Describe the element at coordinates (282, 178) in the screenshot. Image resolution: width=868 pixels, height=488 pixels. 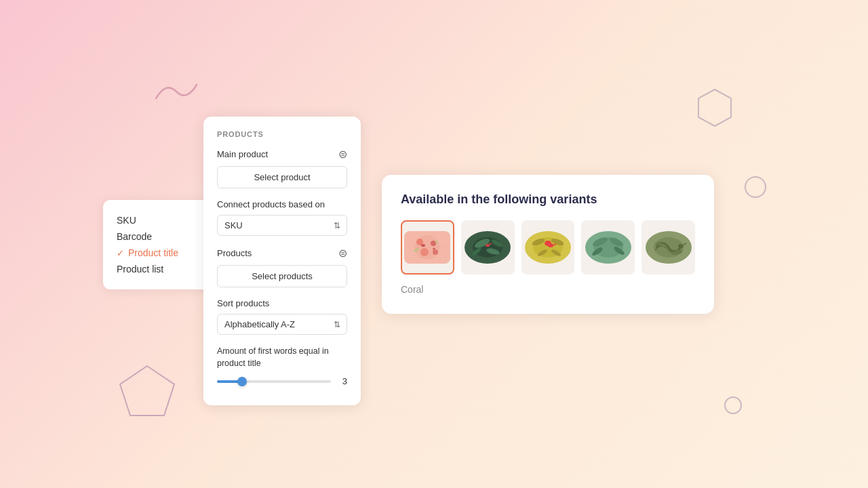
I see `select-product-button: Select product` at that location.